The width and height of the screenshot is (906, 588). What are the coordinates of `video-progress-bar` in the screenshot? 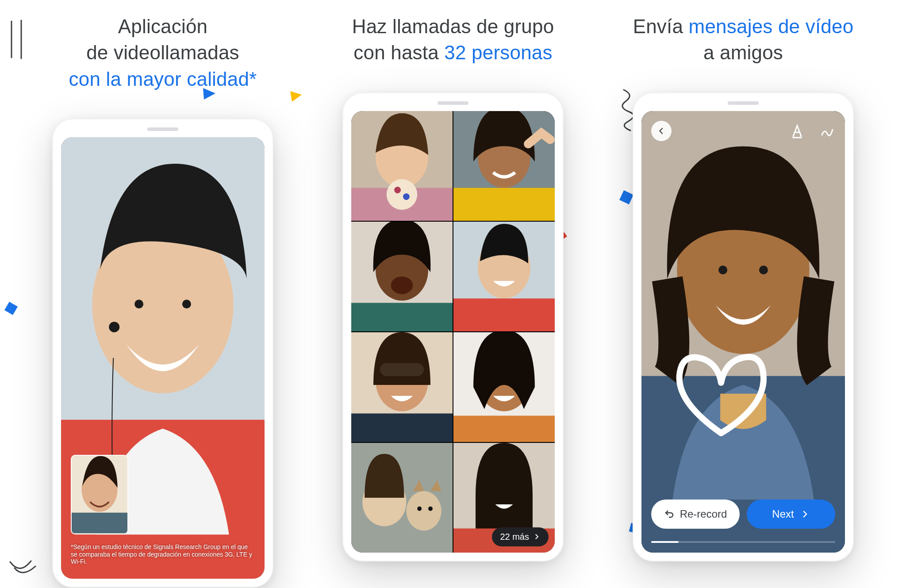 It's located at (743, 542).